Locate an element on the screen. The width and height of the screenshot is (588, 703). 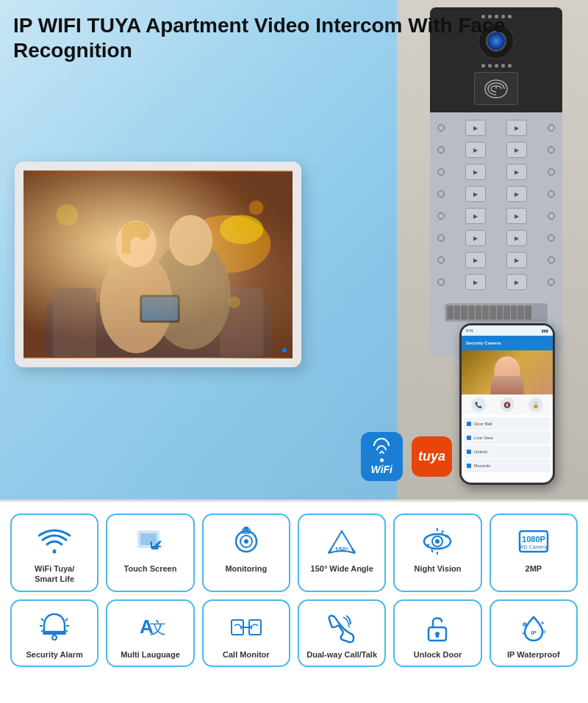
svg-text: 1080P is located at coordinates (534, 539).